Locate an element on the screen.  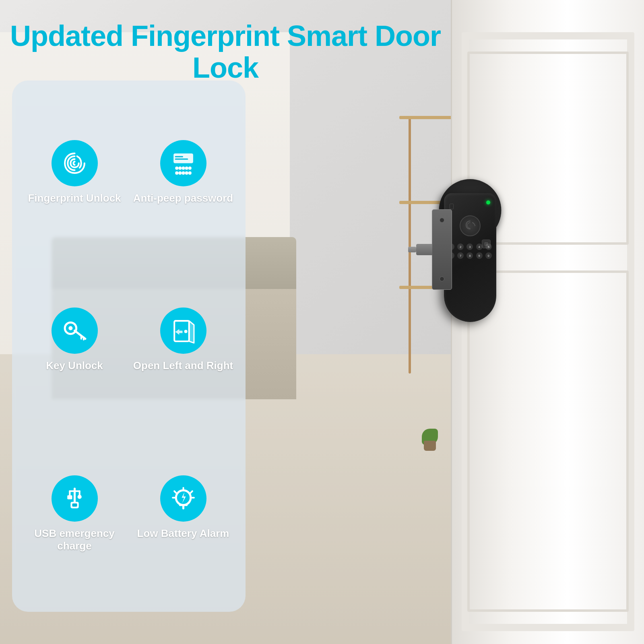
usb-icon-circle is located at coordinates (75, 498).